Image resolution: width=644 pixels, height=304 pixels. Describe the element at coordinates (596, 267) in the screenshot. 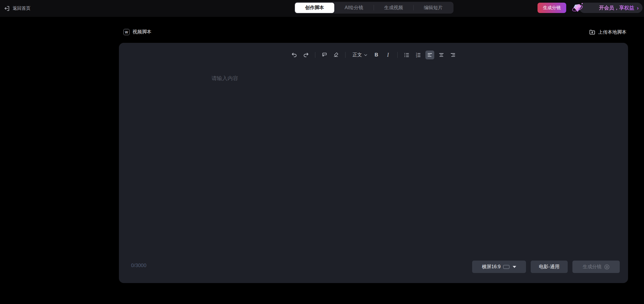

I see `generate-storyboard-button: 生成分镜` at that location.